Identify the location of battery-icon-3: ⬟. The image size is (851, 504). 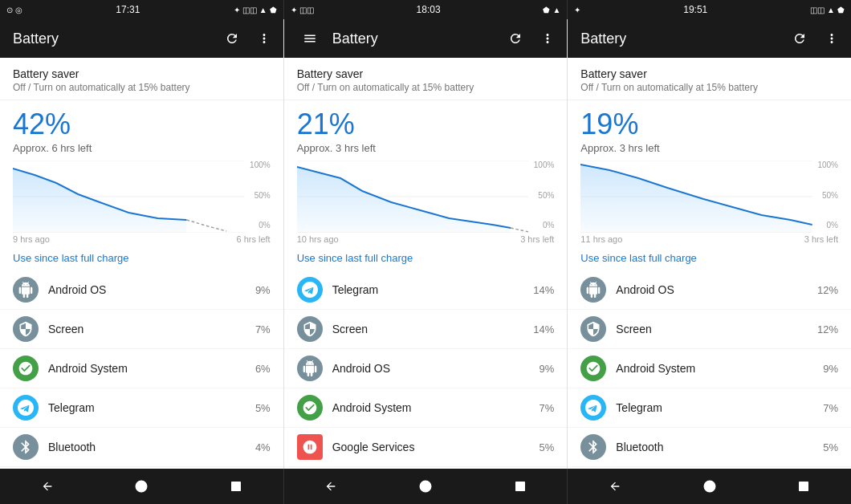
(841, 10).